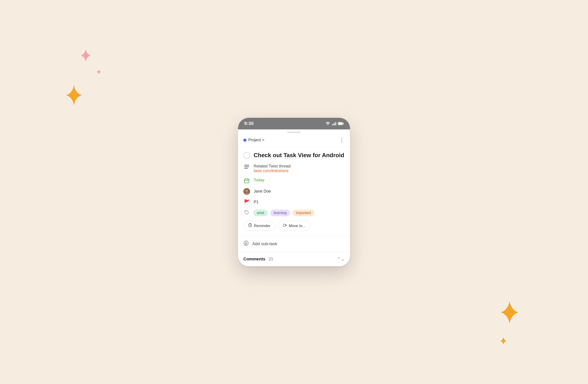 The image size is (588, 384). What do you see at coordinates (509, 312) in the screenshot?
I see `sparkle-gold-right-large-icon` at bounding box center [509, 312].